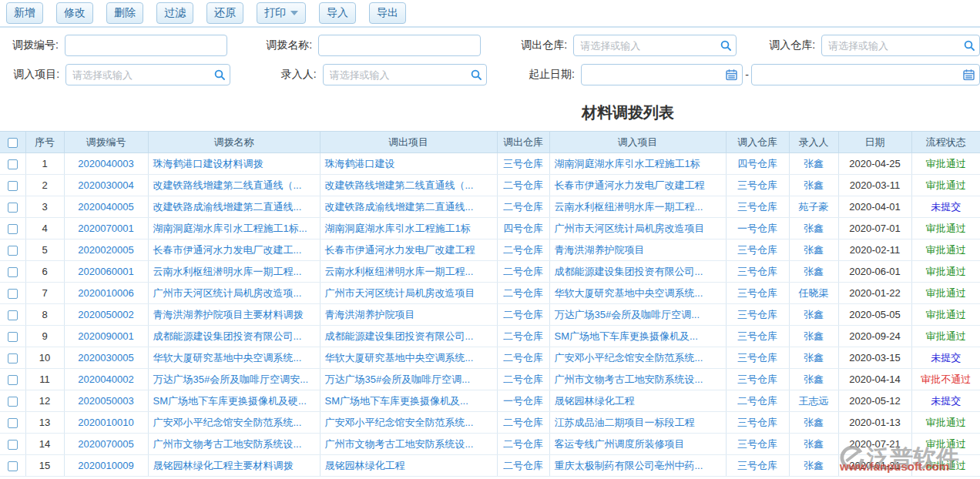 This screenshot has width=980, height=479. I want to click on cell-date: 2020-07-21, so click(875, 444).